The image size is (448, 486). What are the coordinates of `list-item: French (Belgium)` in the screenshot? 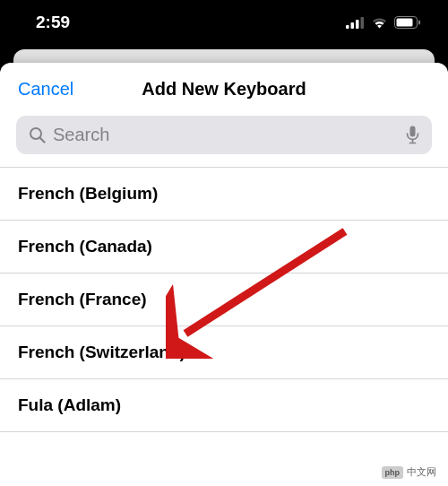 It's located at (224, 194).